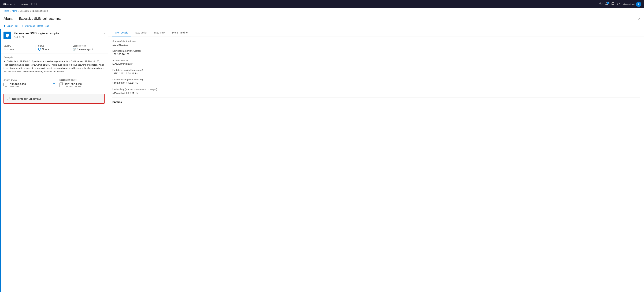 Image resolution: width=644 pixels, height=292 pixels. I want to click on computer-icon, so click(6, 85).